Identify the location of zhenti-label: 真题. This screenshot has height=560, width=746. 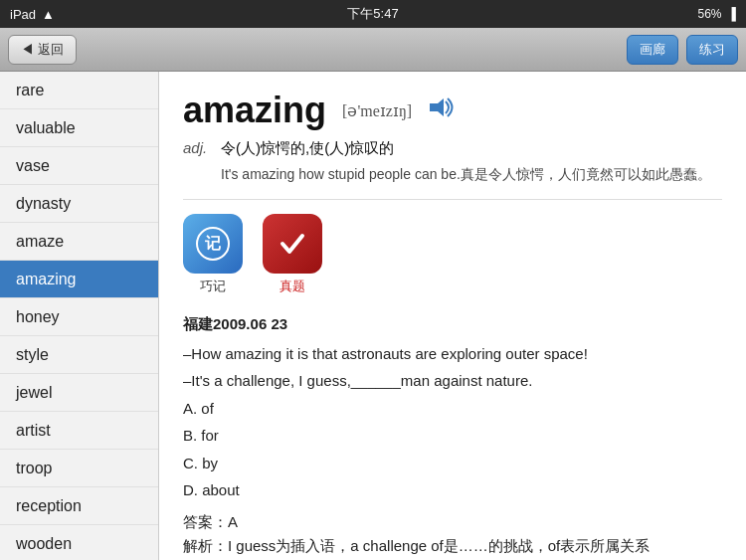
(292, 286).